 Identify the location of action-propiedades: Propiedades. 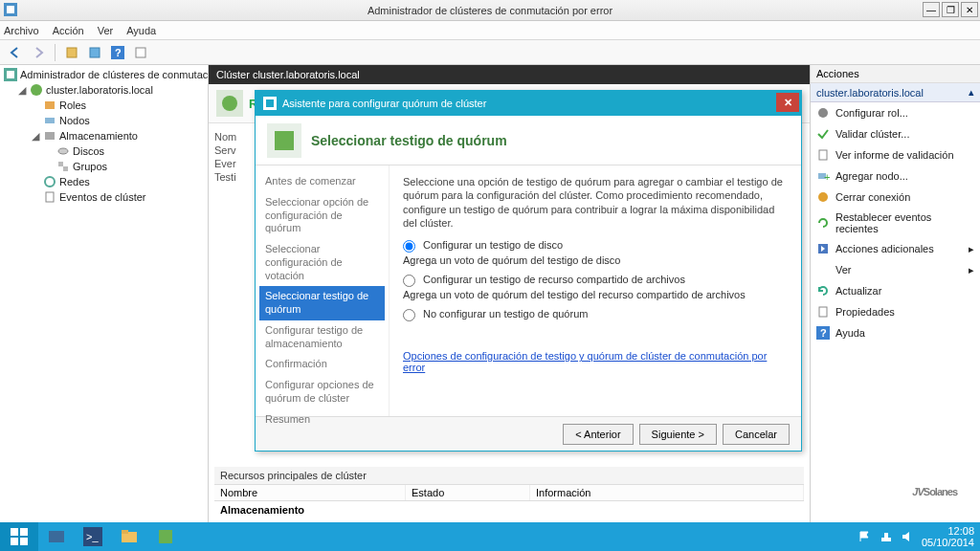
(896, 312).